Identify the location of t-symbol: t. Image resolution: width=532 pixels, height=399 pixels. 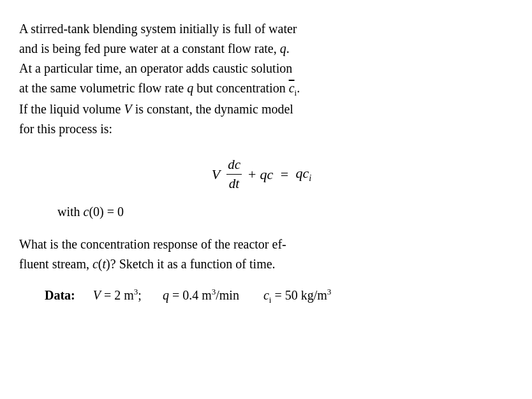
(105, 264).